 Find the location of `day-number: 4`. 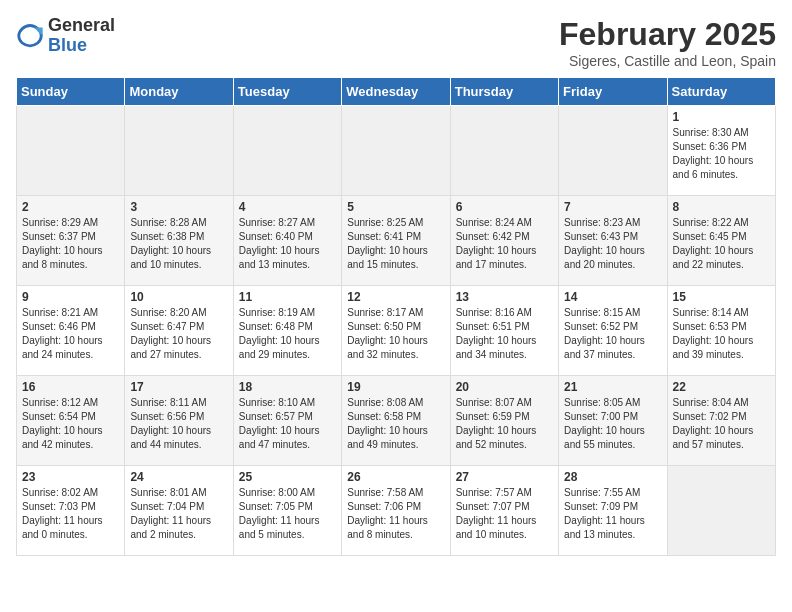

day-number: 4 is located at coordinates (288, 207).